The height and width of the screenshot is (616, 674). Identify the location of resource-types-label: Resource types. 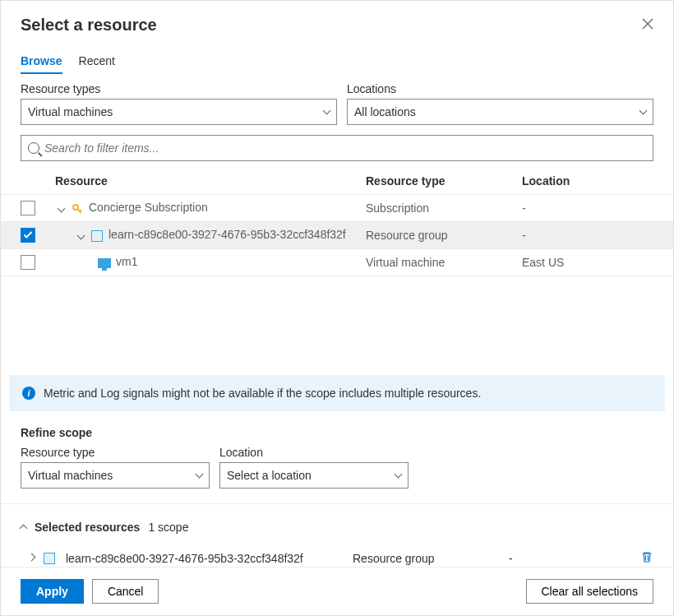
(179, 89).